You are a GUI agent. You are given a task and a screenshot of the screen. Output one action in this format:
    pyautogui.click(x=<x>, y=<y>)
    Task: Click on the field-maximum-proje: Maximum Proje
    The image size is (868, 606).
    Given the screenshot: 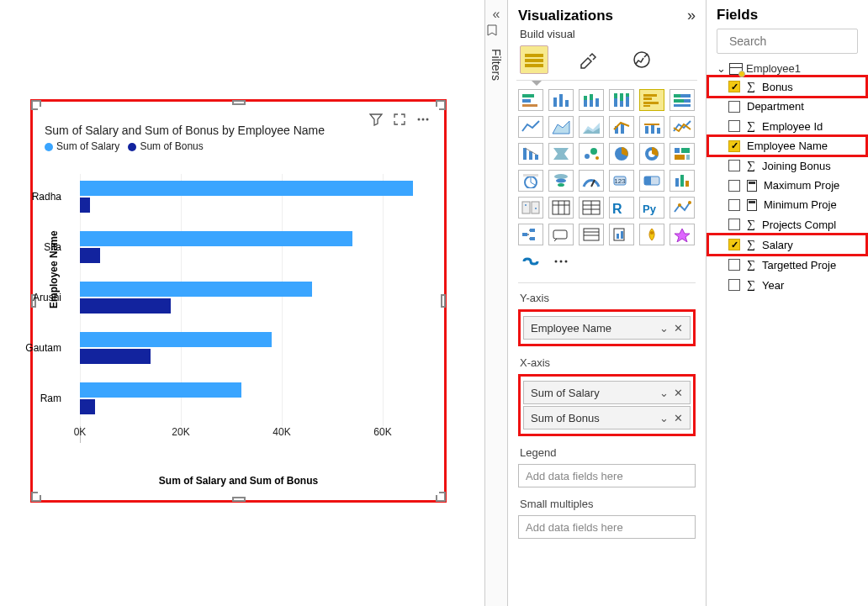 What is the action you would take?
    pyautogui.click(x=787, y=185)
    